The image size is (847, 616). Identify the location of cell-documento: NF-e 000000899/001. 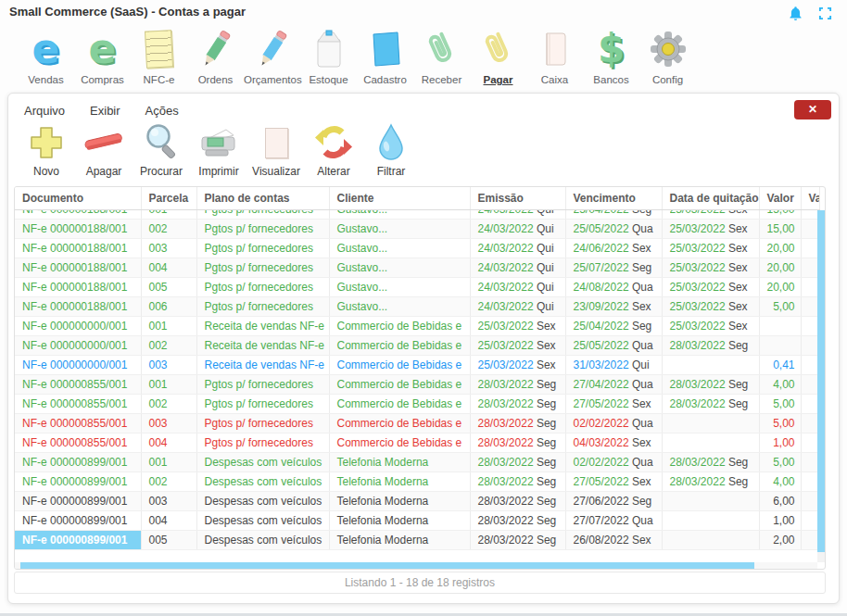
(78, 521).